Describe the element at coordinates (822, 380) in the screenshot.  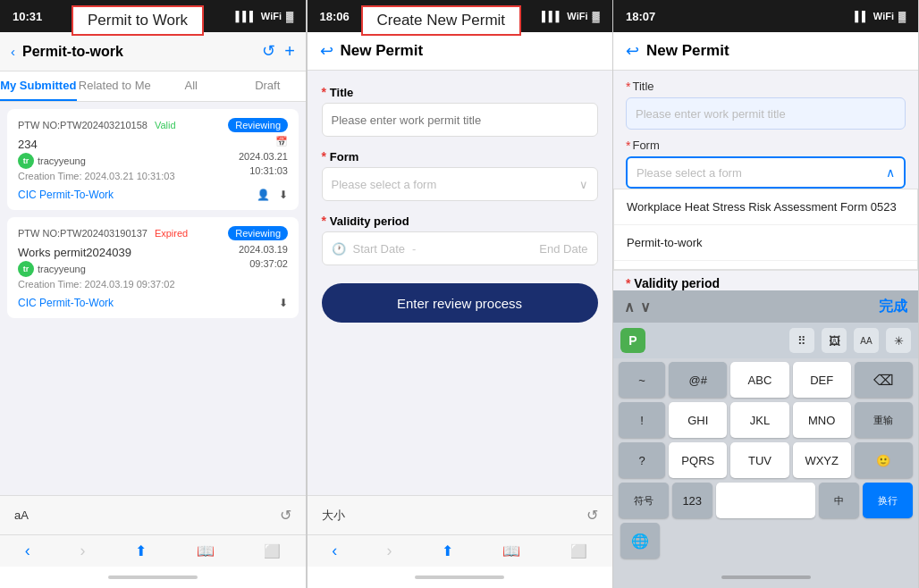
I see `key-def: DEF` at that location.